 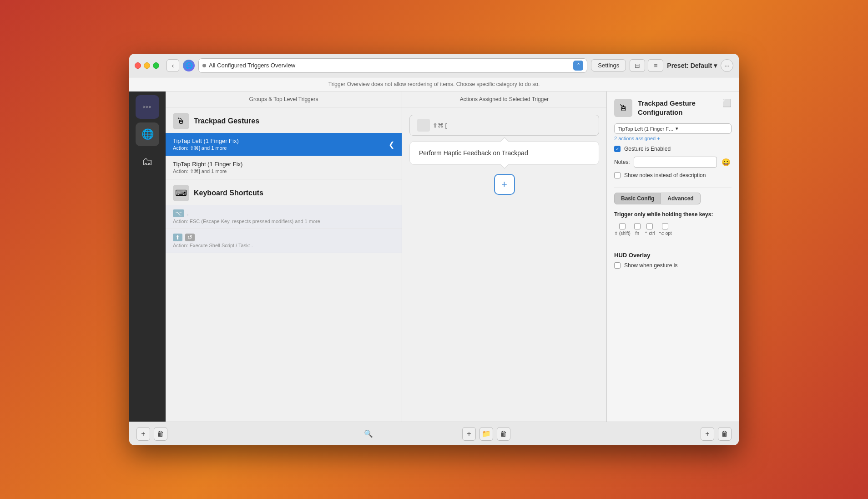 What do you see at coordinates (725, 434) in the screenshot?
I see `right-delete-button: 🗑` at bounding box center [725, 434].